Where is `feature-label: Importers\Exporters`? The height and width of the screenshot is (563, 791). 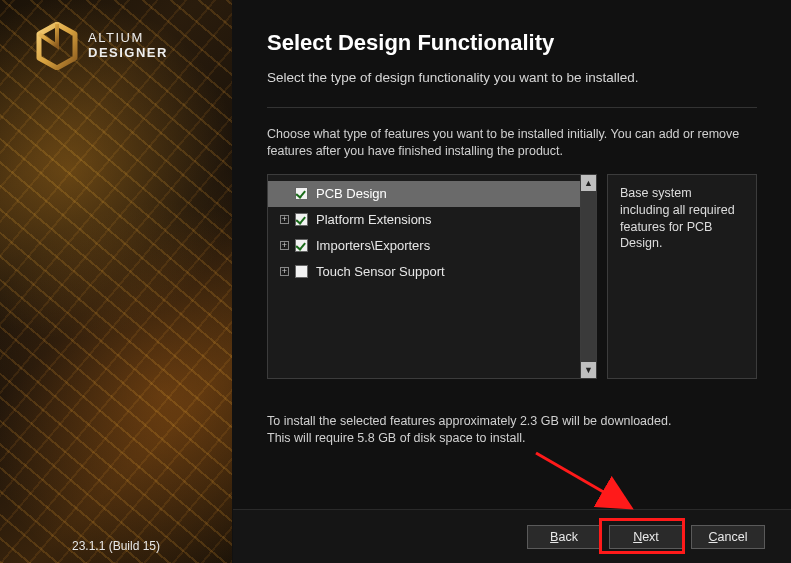
feature-label: Importers\Exporters is located at coordinates (447, 246).